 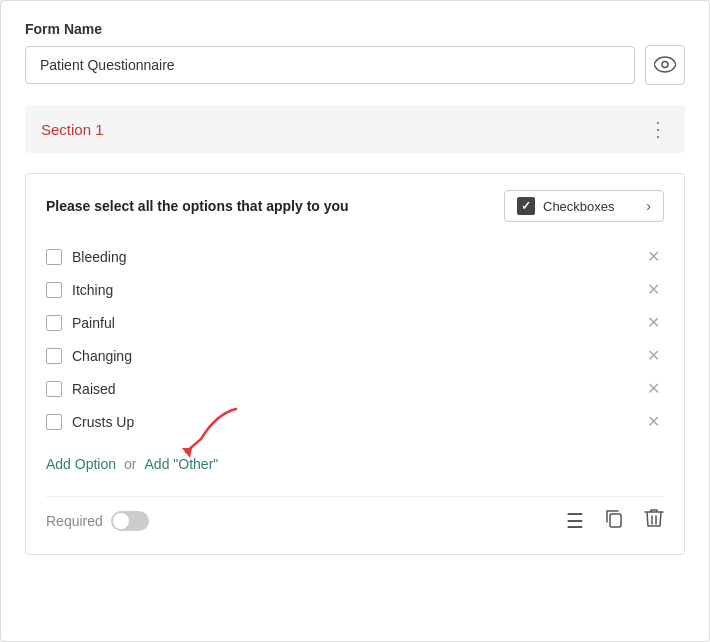 What do you see at coordinates (74, 521) in the screenshot?
I see `required-label: Required` at bounding box center [74, 521].